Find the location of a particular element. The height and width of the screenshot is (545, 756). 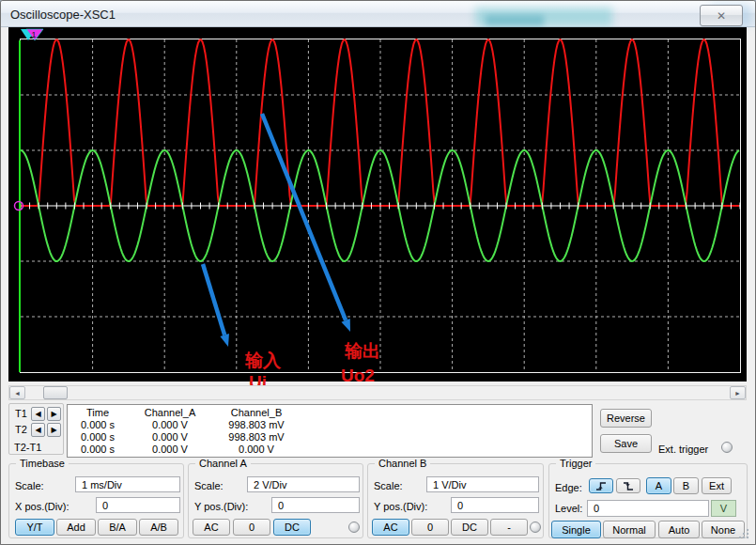

trigger-level-unit-select: V is located at coordinates (723, 508).